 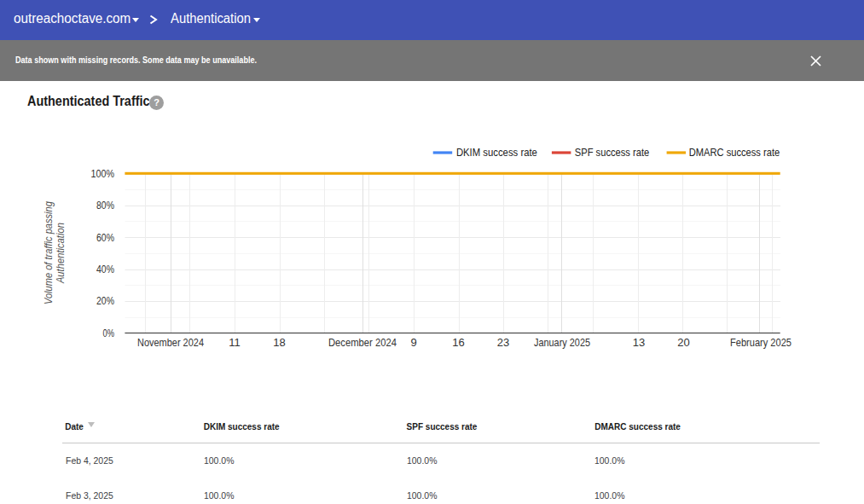 I want to click on svg-text: 20, so click(x=683, y=343).